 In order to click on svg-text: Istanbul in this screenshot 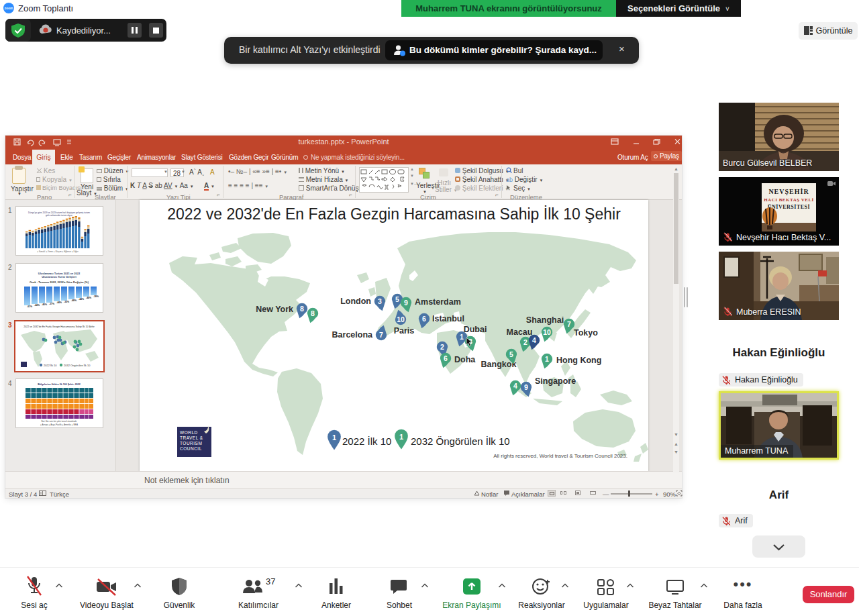, I will do `click(448, 319)`.